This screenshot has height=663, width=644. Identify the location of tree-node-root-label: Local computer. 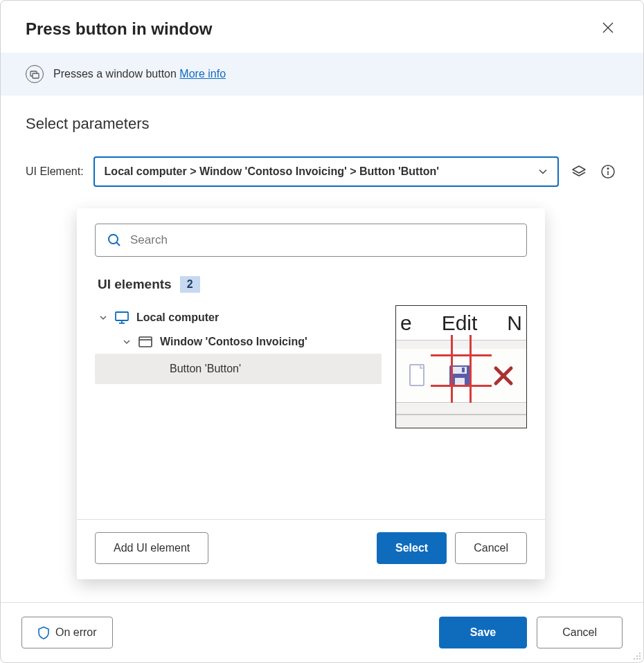
(177, 318).